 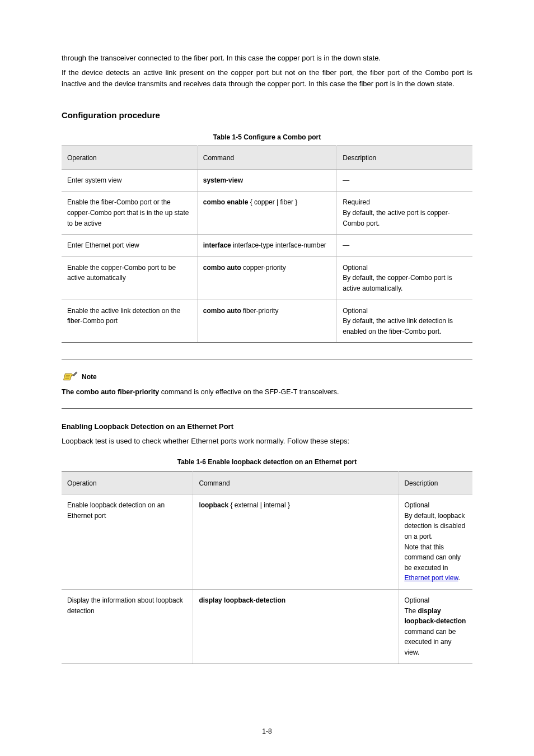 I want to click on table-row: Display the information about loopback d…, so click(x=267, y=626).